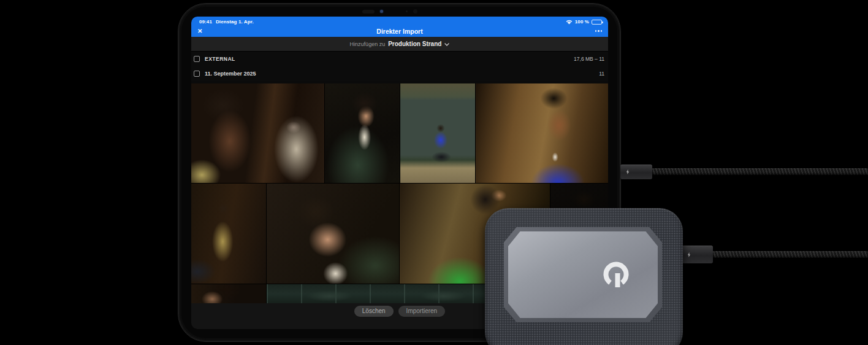 The width and height of the screenshot is (868, 345). Describe the element at coordinates (698, 254) in the screenshot. I see `ssd-cable-connector` at that location.